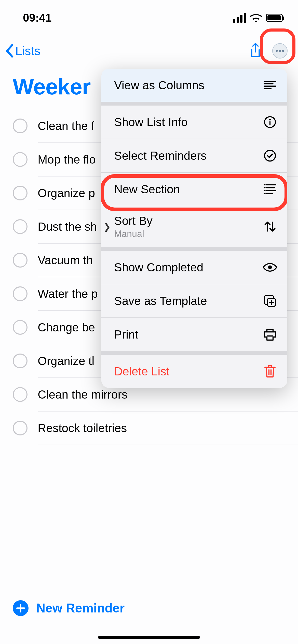 The width and height of the screenshot is (298, 644). Describe the element at coordinates (149, 637) in the screenshot. I see `home-indicator` at that location.